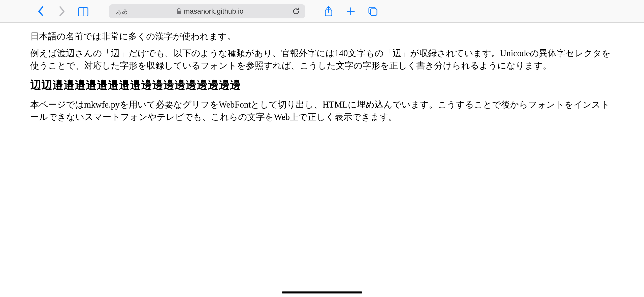 The width and height of the screenshot is (644, 297). Describe the element at coordinates (207, 11) in the screenshot. I see `address-bar: ぁあ masanork.github.io` at that location.